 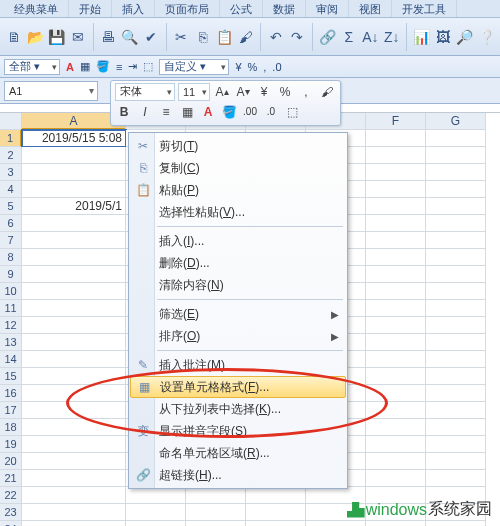 I want to click on cell-A19, so click(x=74, y=444).